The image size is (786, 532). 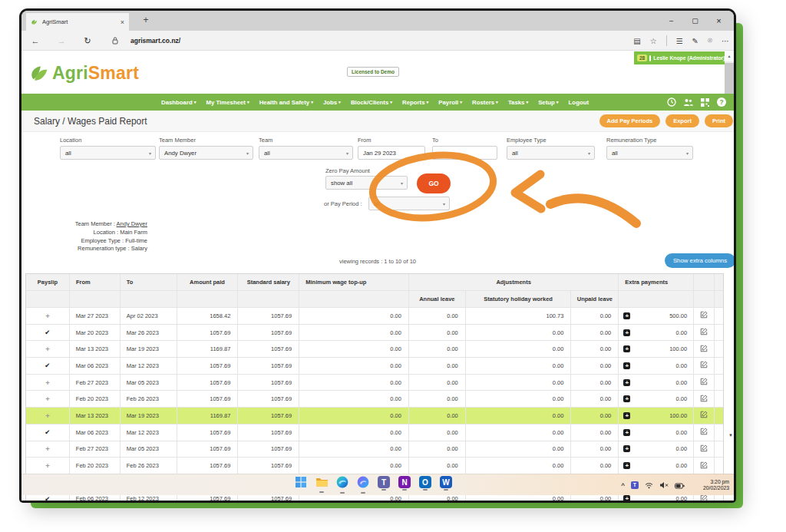 I want to click on nav-item-payroll: Payroll▾, so click(x=450, y=103).